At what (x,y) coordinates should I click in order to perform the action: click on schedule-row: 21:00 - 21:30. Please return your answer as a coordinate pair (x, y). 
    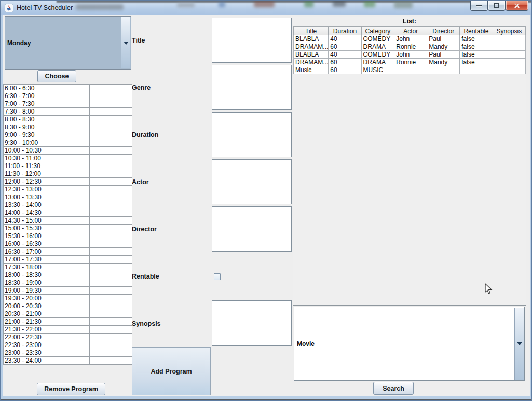
    Looking at the image, I should click on (68, 322).